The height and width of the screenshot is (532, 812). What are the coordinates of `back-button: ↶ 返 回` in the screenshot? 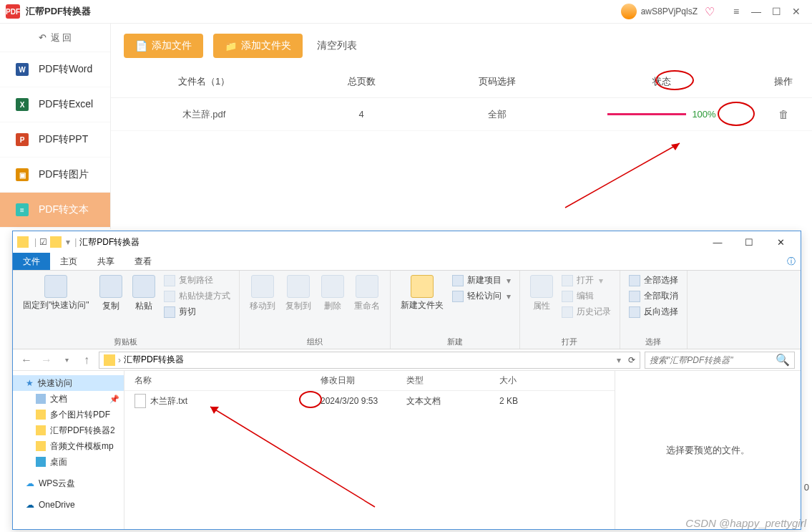 It's located at (55, 38).